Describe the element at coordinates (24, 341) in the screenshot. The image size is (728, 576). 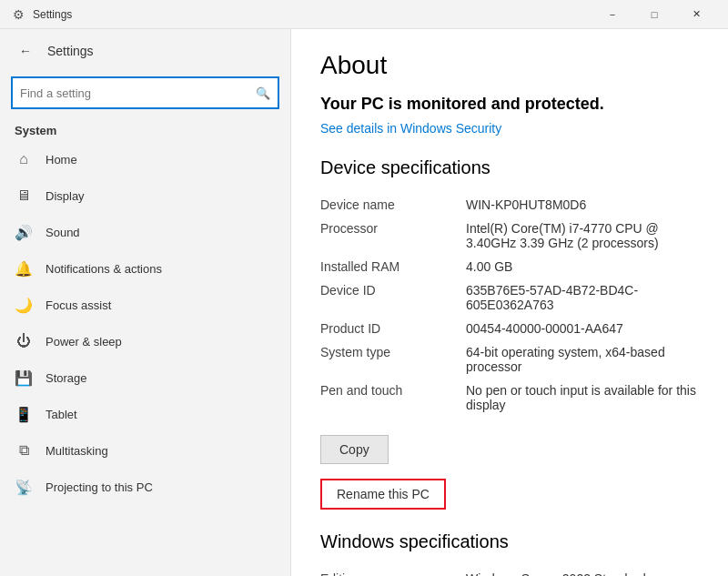
I see `power-icon: ⏻` at that location.